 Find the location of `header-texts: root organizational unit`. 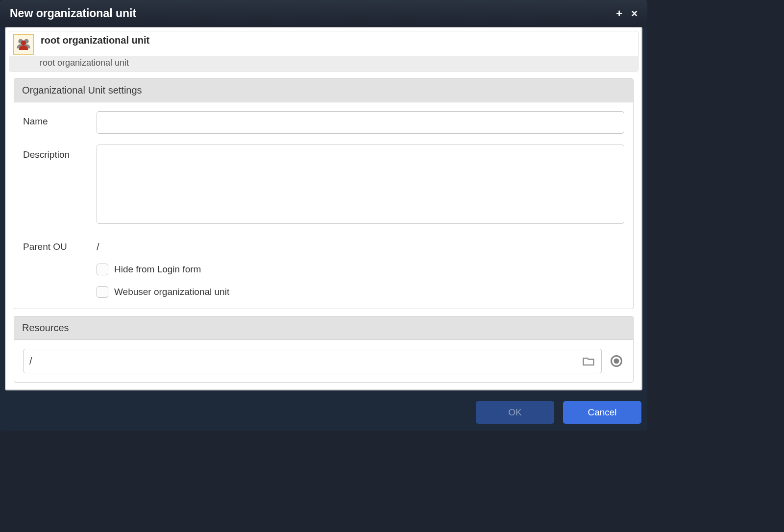

header-texts: root organizational unit is located at coordinates (337, 40).